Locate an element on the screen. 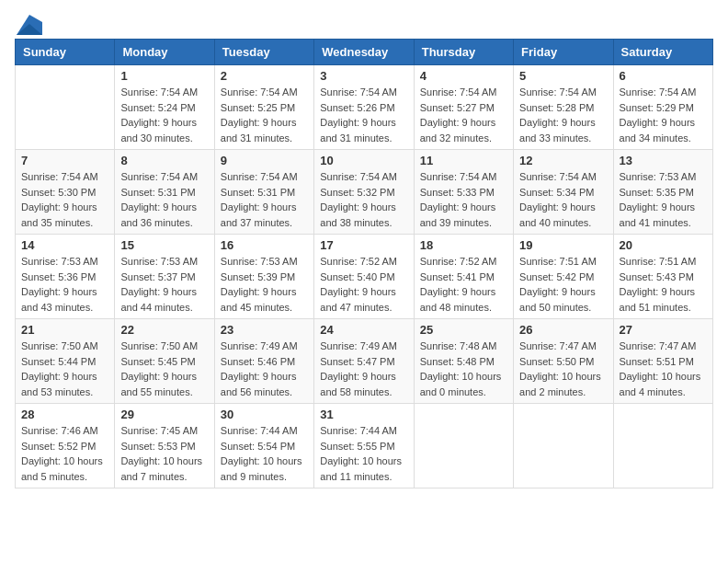  calendar-day-header: Friday is located at coordinates (563, 52).